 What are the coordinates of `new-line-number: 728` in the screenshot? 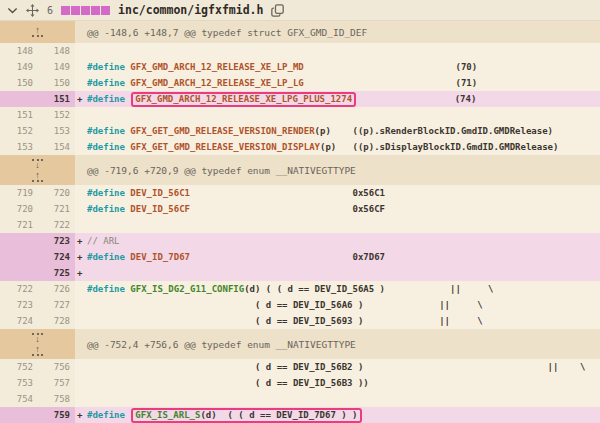 It's located at (56, 321).